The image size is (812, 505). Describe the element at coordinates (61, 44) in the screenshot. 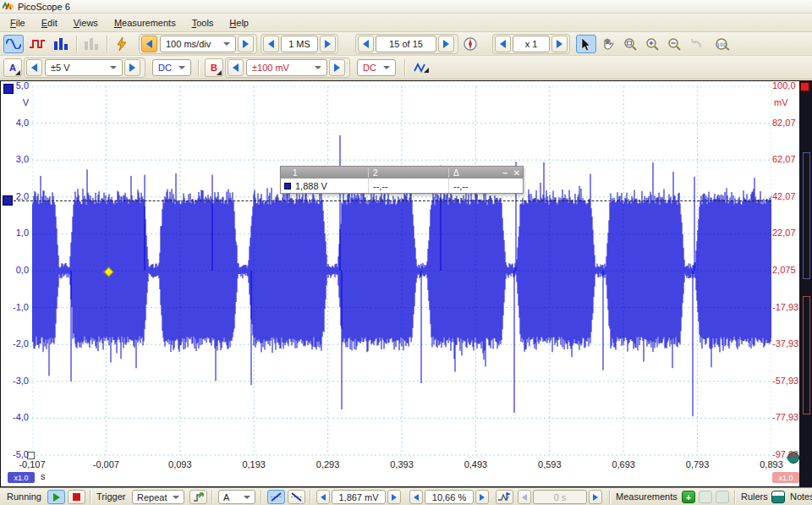

I see `histogram-icon` at that location.